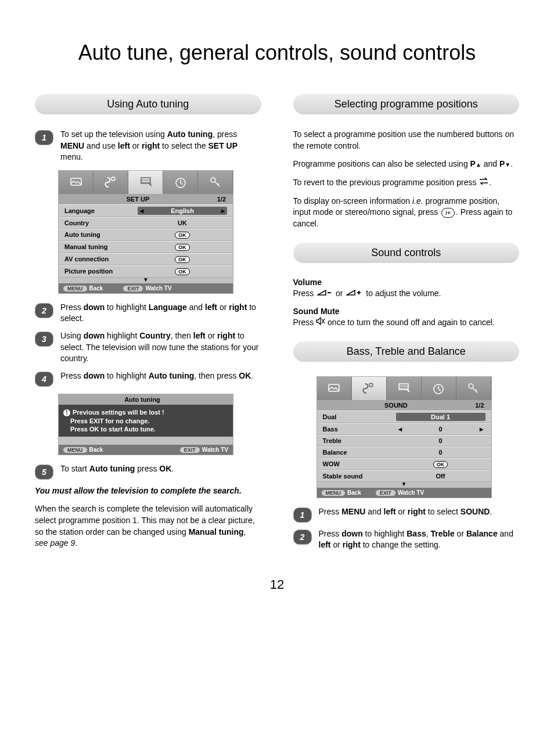 This screenshot has width=554, height=756. What do you see at coordinates (406, 294) in the screenshot?
I see `volume-text: Press or to adjust the volume.` at bounding box center [406, 294].